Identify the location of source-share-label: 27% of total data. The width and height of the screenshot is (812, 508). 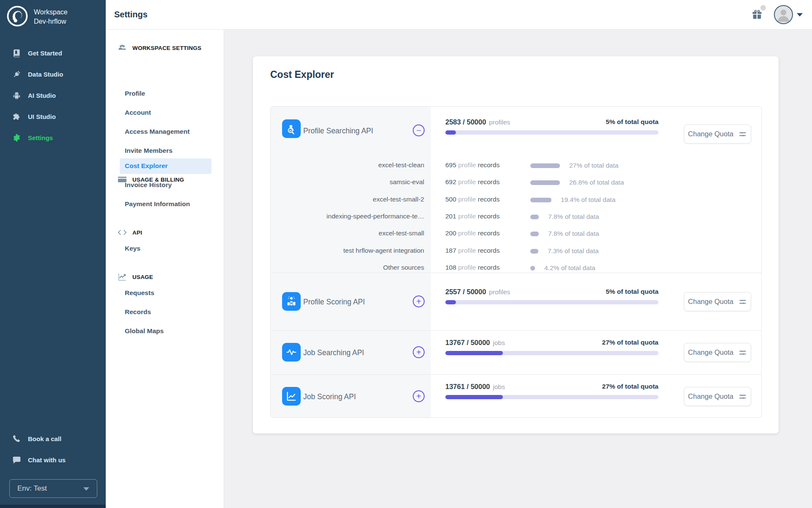
(594, 166).